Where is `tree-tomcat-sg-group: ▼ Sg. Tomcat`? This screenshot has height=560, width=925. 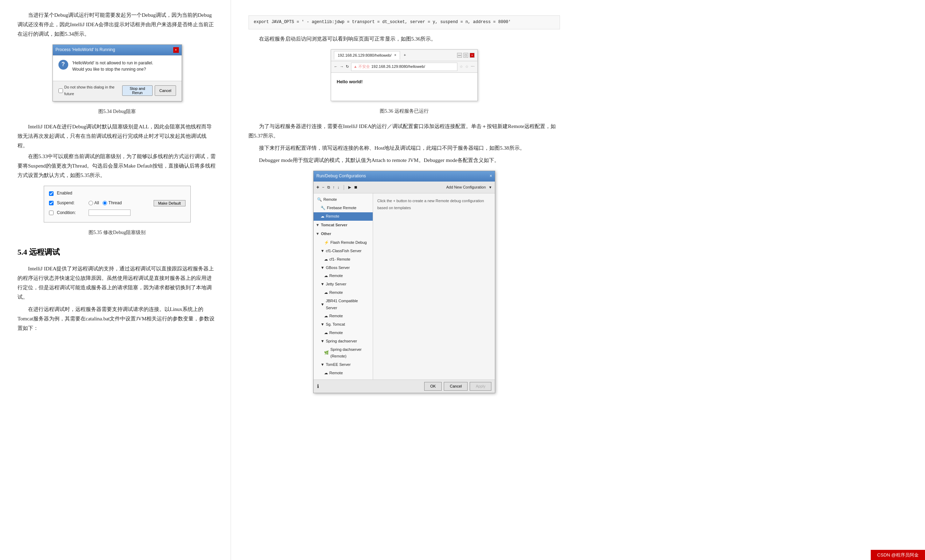 tree-tomcat-sg-group: ▼ Sg. Tomcat is located at coordinates (343, 325).